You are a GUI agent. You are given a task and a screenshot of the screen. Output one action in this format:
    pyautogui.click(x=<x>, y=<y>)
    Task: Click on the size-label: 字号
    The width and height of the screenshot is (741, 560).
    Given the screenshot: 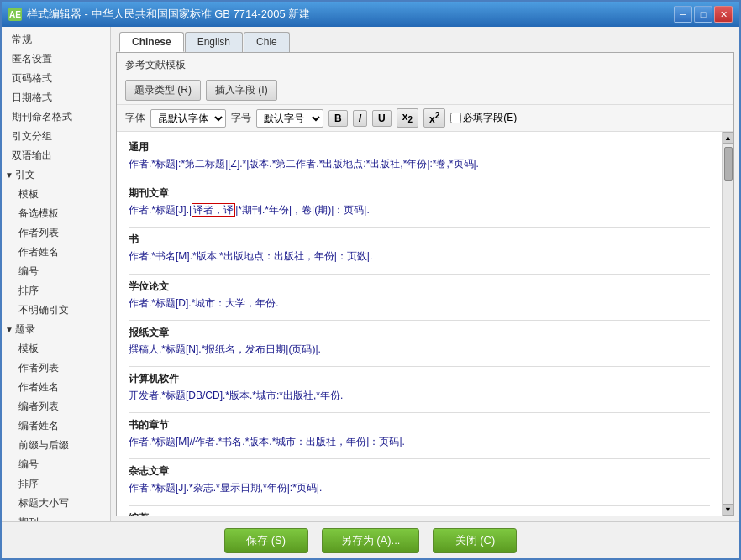 What is the action you would take?
    pyautogui.click(x=241, y=118)
    